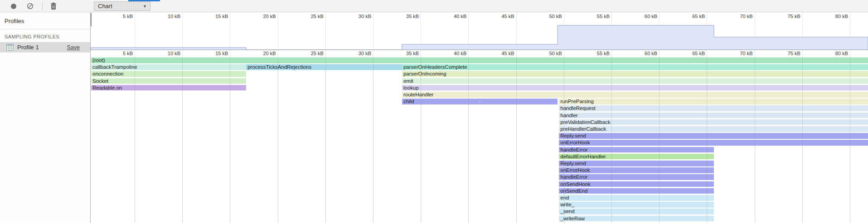 Image resolution: width=868 pixels, height=223 pixels. I want to click on trash-icon, so click(53, 6).